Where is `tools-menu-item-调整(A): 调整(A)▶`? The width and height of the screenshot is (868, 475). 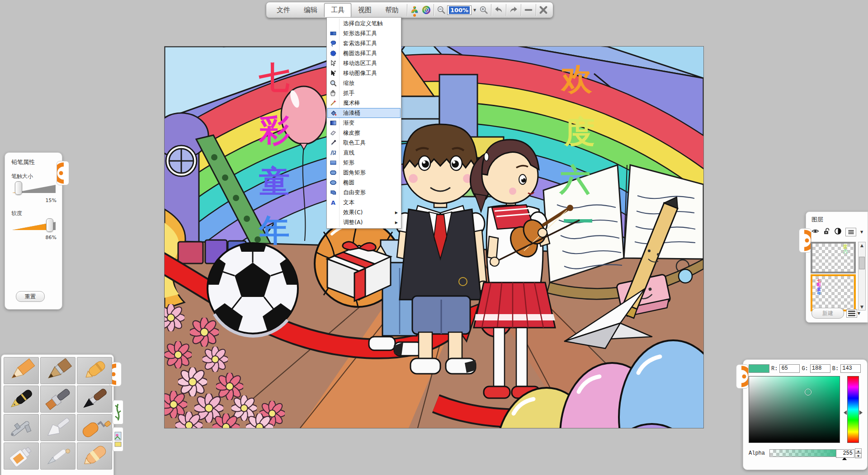
tools-menu-item-调整(A): 调整(A)▶ is located at coordinates (364, 222).